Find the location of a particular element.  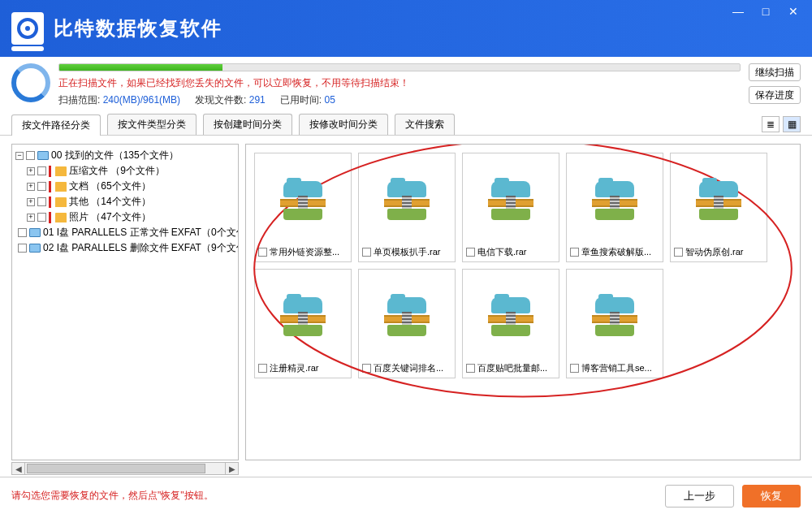

tab-by-type: 按文件类型分类 is located at coordinates (152, 124).